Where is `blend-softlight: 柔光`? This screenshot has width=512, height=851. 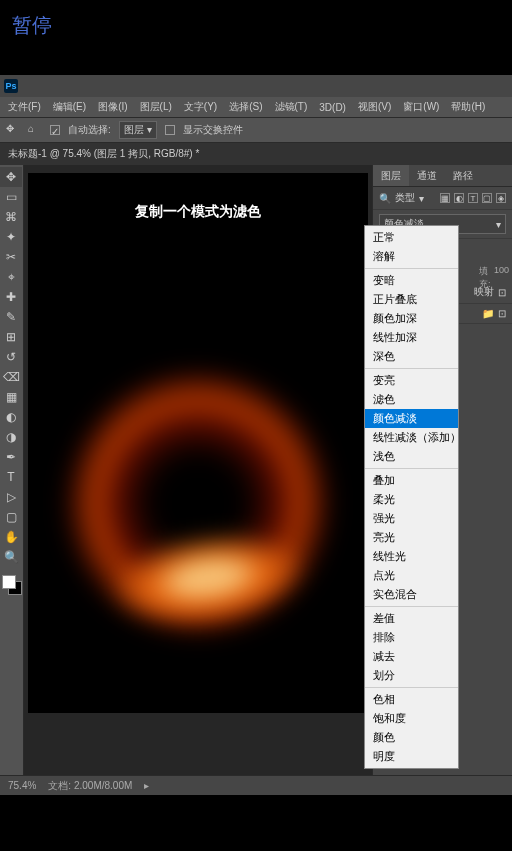 blend-softlight: 柔光 is located at coordinates (412, 500).